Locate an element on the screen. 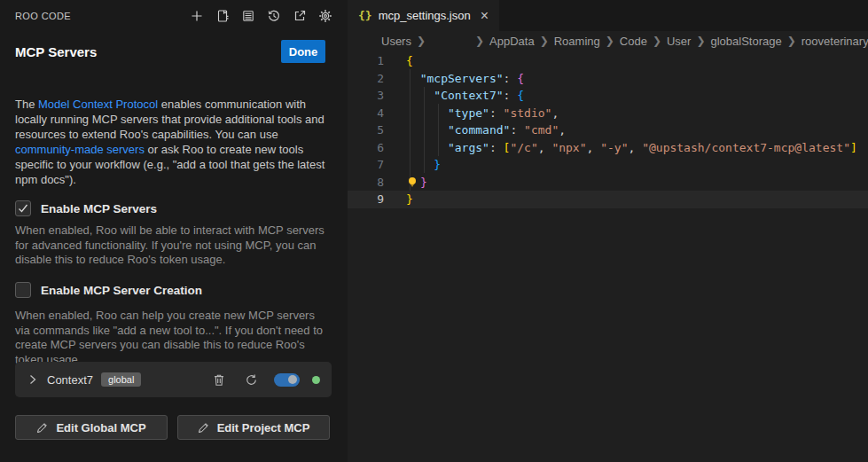  page-title: MCP Servers is located at coordinates (56, 51).